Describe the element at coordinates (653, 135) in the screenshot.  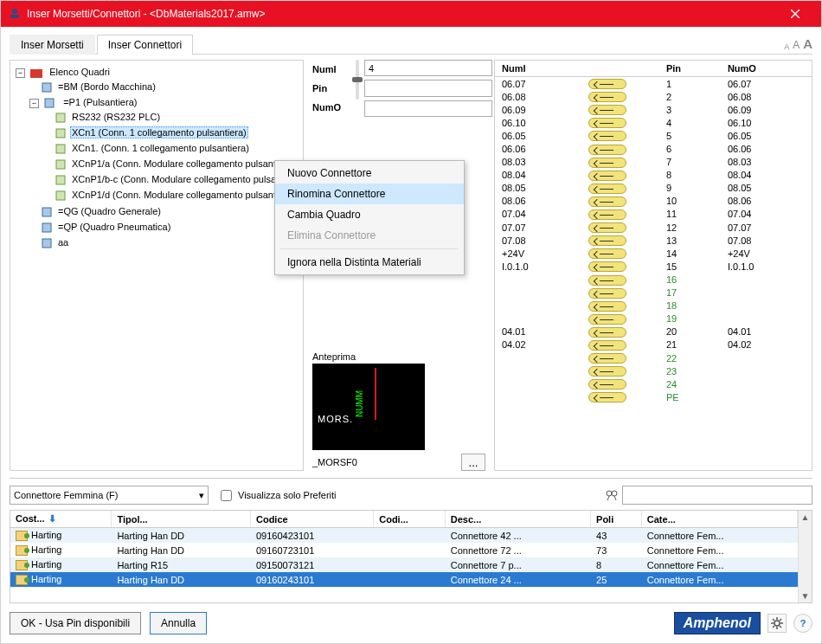
I see `pin-row: 06.05506.05` at that location.